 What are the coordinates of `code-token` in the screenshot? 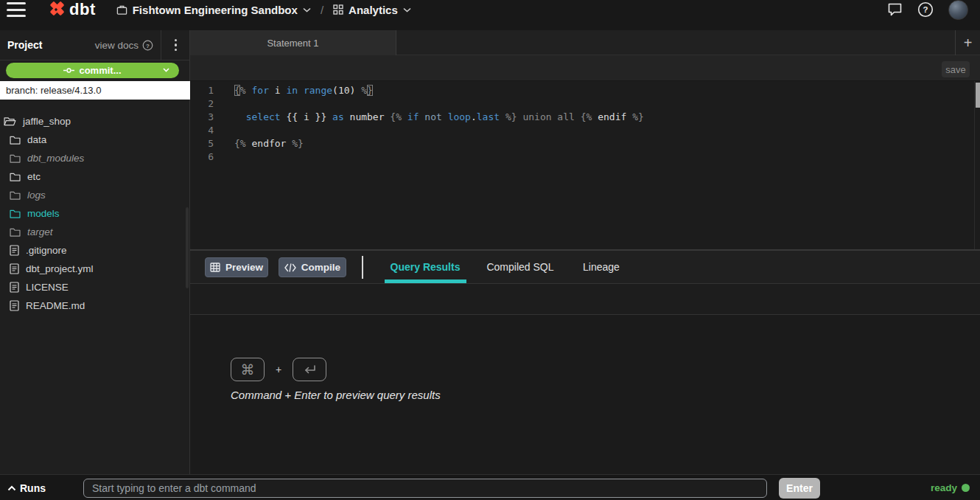 It's located at (301, 90).